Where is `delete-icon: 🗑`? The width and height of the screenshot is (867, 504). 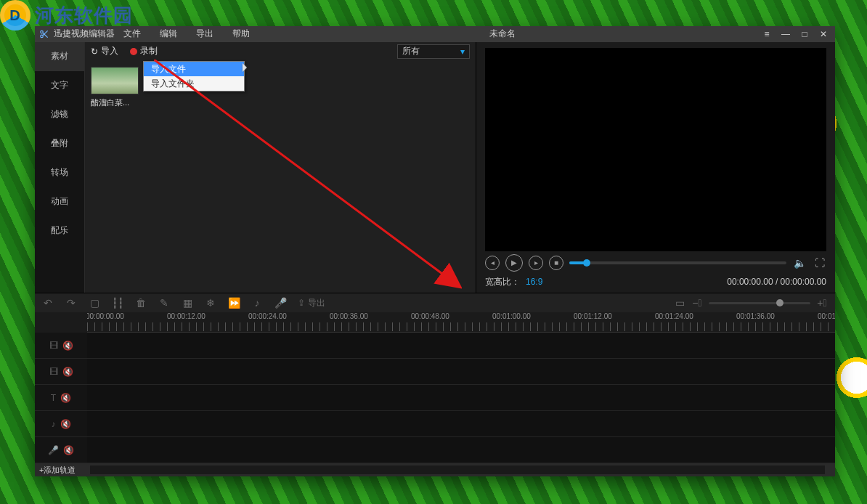
delete-icon: 🗑 is located at coordinates (141, 303).